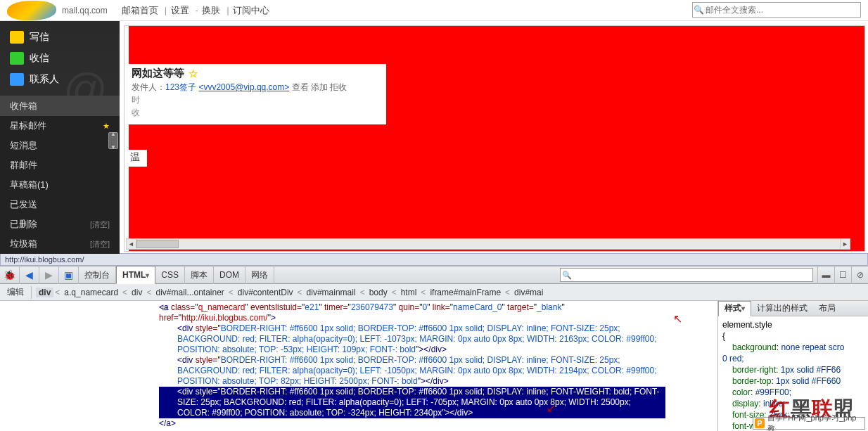 The height and width of the screenshot is (431, 868). Describe the element at coordinates (693, 275) in the screenshot. I see `firebug-search-input` at that location.